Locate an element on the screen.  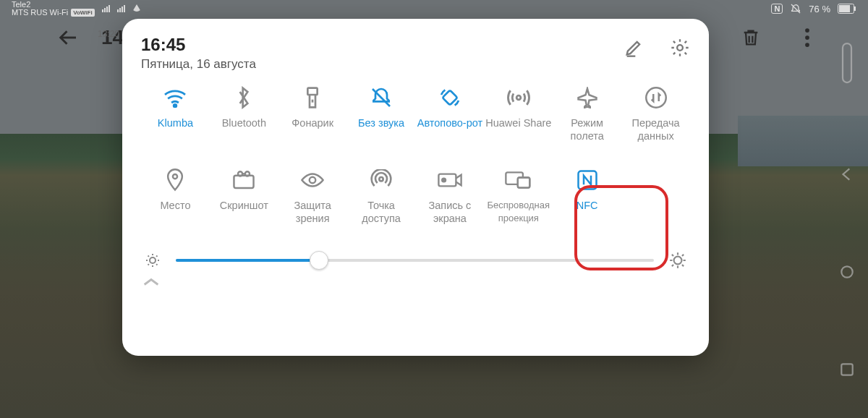
brightness-control is located at coordinates (415, 260).